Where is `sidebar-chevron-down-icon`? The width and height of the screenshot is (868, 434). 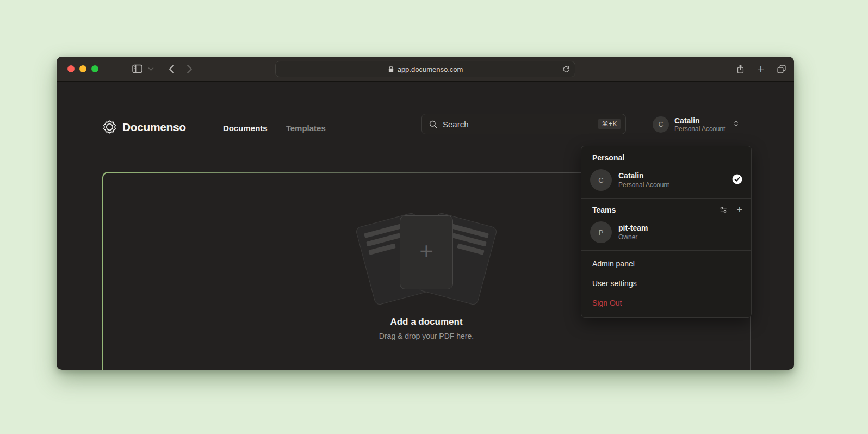 sidebar-chevron-down-icon is located at coordinates (151, 69).